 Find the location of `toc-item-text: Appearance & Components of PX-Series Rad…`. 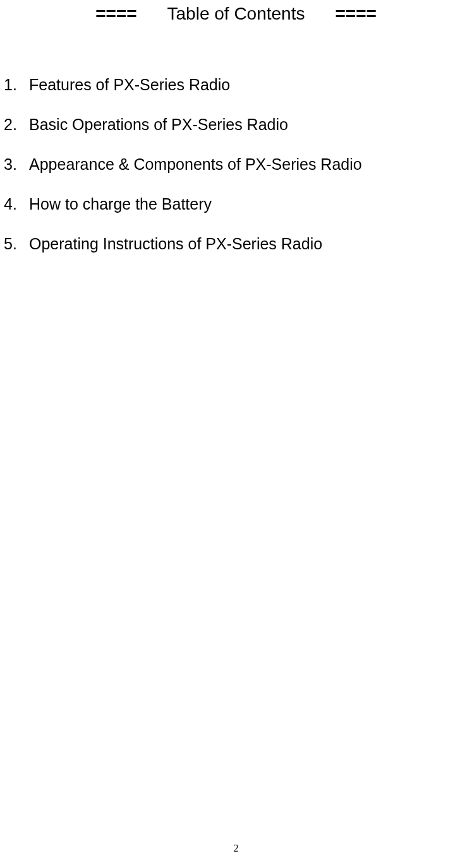

toc-item-text: Appearance & Components of PX-Series Rad… is located at coordinates (250, 164).